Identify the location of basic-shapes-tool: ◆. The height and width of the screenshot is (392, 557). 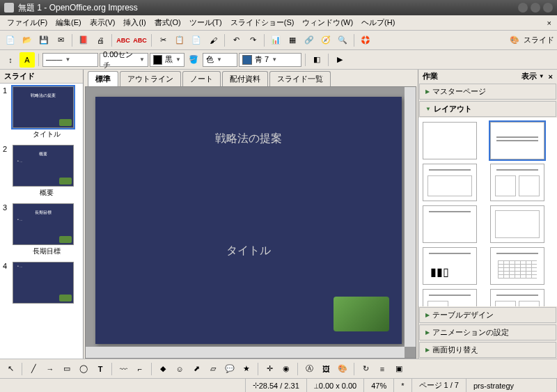
(163, 369).